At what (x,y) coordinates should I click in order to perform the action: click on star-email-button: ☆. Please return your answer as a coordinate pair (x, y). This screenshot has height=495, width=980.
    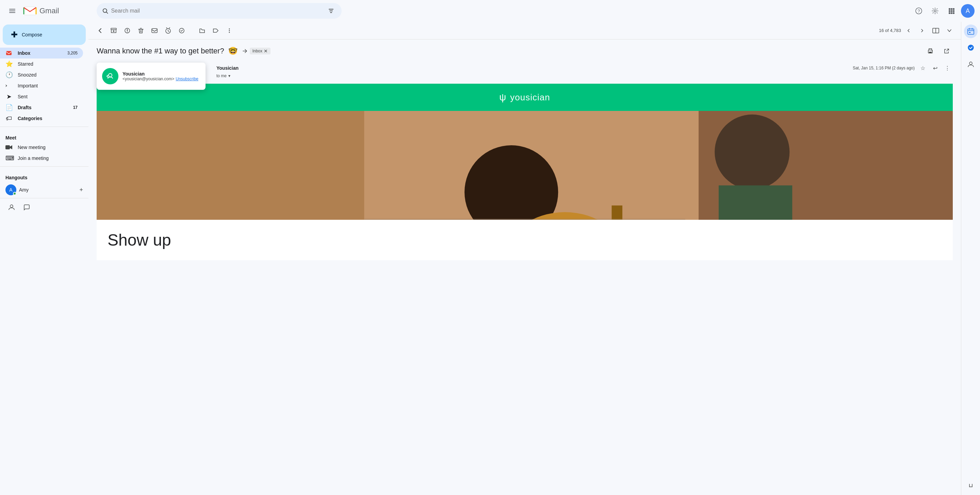
    Looking at the image, I should click on (923, 68).